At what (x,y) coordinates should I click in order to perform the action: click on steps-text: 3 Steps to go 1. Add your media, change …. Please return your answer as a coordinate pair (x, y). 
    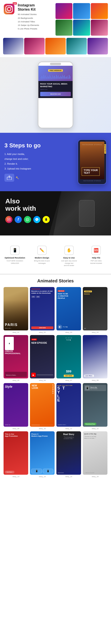
    Looking at the image, I should click on (39, 162).